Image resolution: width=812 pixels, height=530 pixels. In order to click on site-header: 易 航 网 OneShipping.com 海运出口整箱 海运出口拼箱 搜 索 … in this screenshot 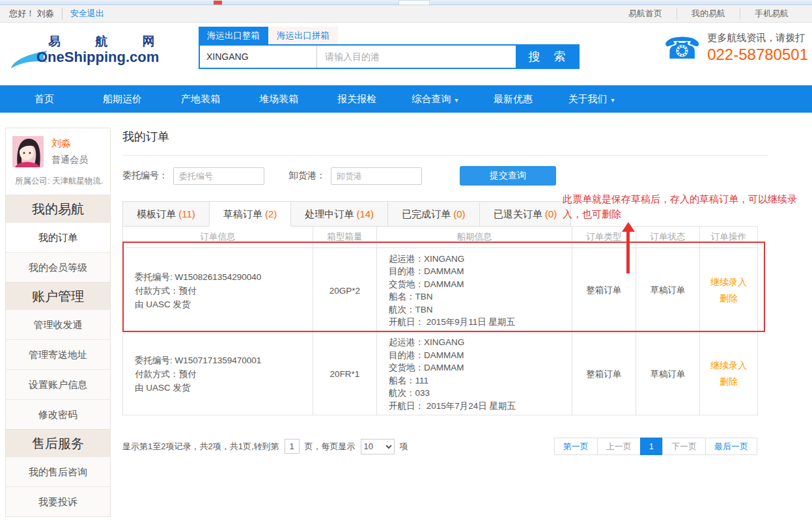, I will do `click(406, 54)`.